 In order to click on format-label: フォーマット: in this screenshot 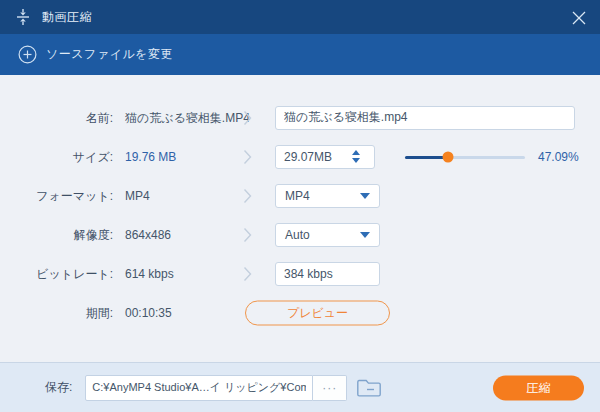, I will do `click(56, 196)`.